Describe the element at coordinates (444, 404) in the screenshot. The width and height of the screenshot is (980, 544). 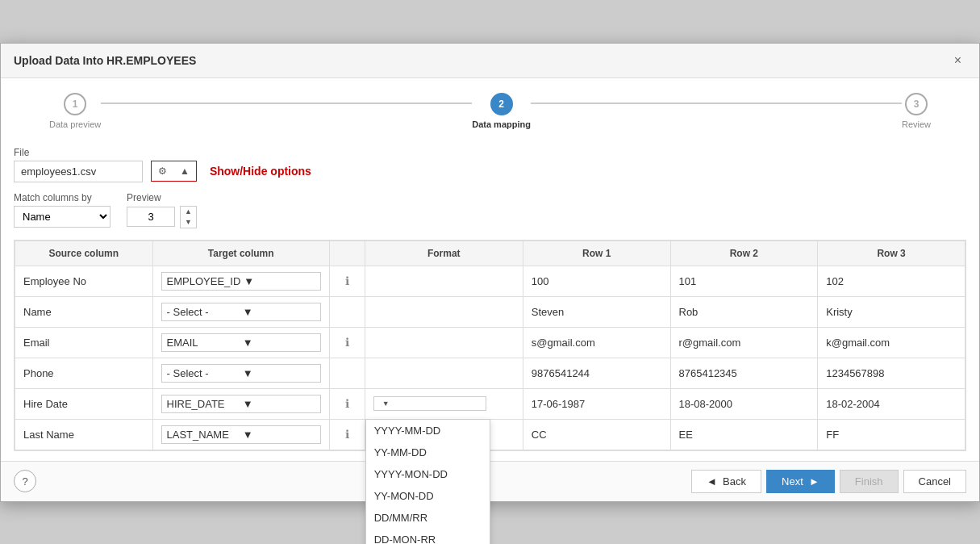
I see `format-cell: ▼ YYYY-MM-DD YY-MM-DD YYYY-MON-DD YY-MON…` at that location.